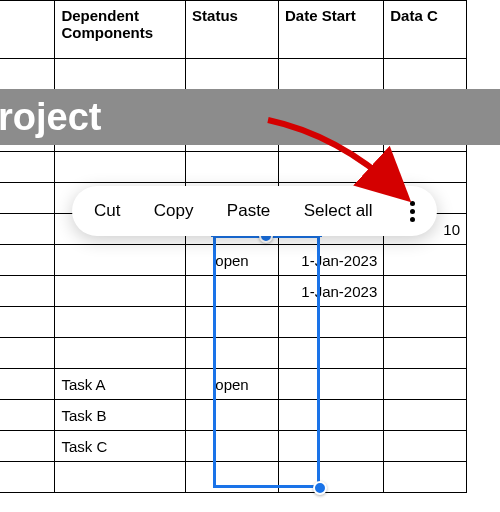 This screenshot has width=500, height=512. I want to click on header-row: sk Dependent Components Status Date Star…, so click(234, 30).